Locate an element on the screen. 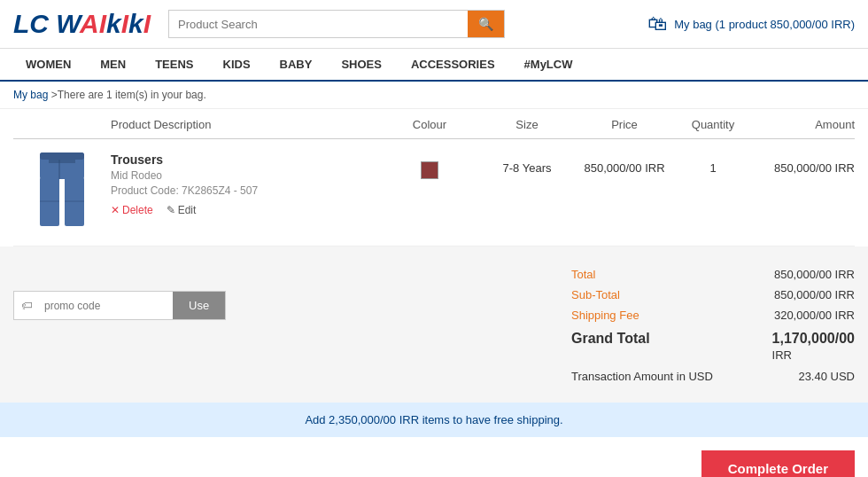 The image size is (868, 477). product-amount: 850,000/00 IRR is located at coordinates (802, 163).